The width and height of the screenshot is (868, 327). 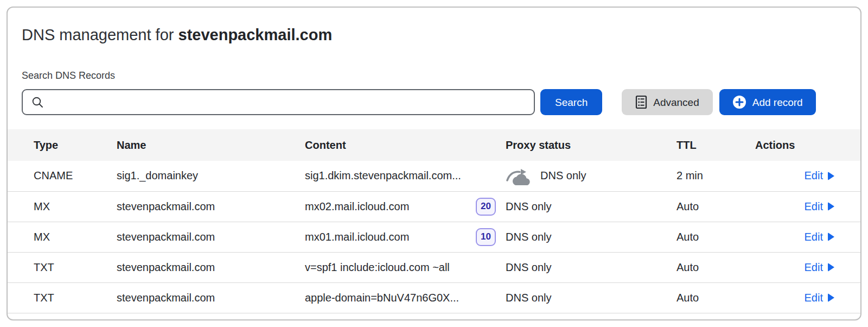 I want to click on add-record-button: Add record, so click(x=768, y=102).